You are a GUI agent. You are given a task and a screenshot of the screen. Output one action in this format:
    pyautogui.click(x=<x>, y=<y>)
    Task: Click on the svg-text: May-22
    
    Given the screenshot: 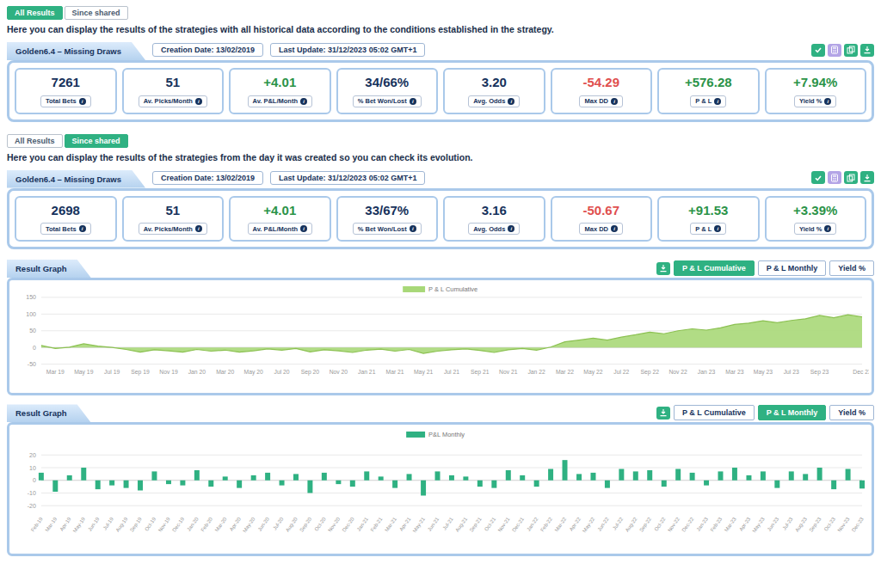 What is the action you would take?
    pyautogui.click(x=588, y=525)
    